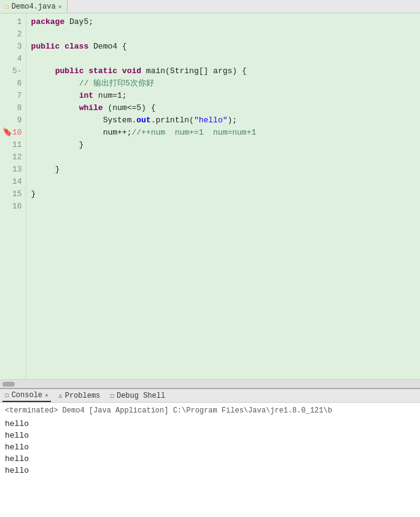 The image size is (420, 517). I want to click on problems-tab-label: Problems, so click(83, 396).